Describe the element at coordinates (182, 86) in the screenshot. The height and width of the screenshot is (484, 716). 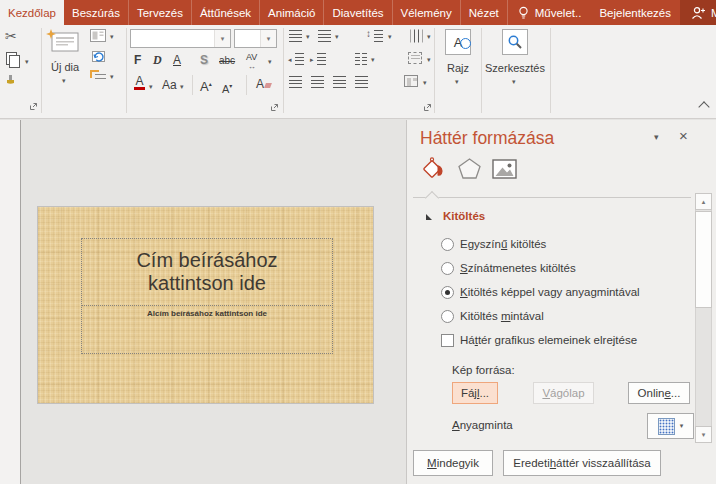
I see `change-case-dropdown-arrow: ▾` at that location.